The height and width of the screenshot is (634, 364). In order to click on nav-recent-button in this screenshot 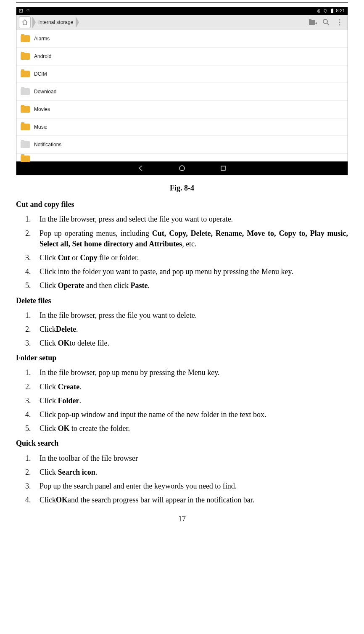, I will do `click(223, 168)`.